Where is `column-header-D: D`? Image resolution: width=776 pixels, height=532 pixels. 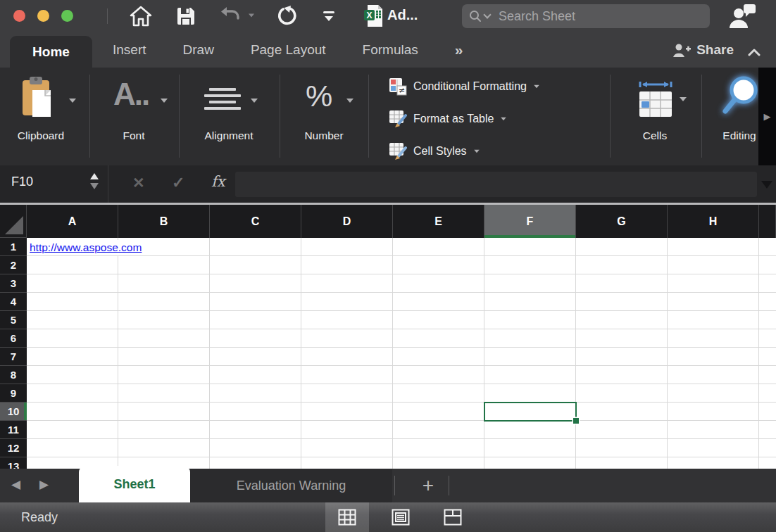
column-header-D: D is located at coordinates (347, 221).